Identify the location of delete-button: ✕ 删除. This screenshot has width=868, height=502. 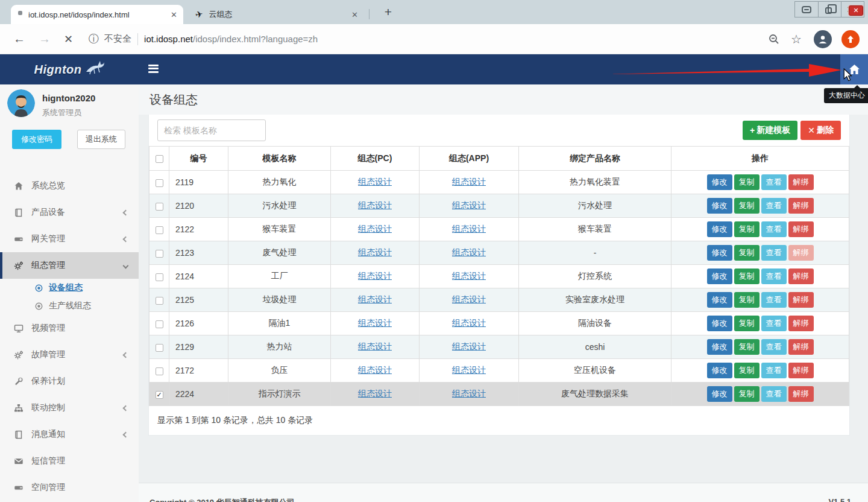
(821, 130).